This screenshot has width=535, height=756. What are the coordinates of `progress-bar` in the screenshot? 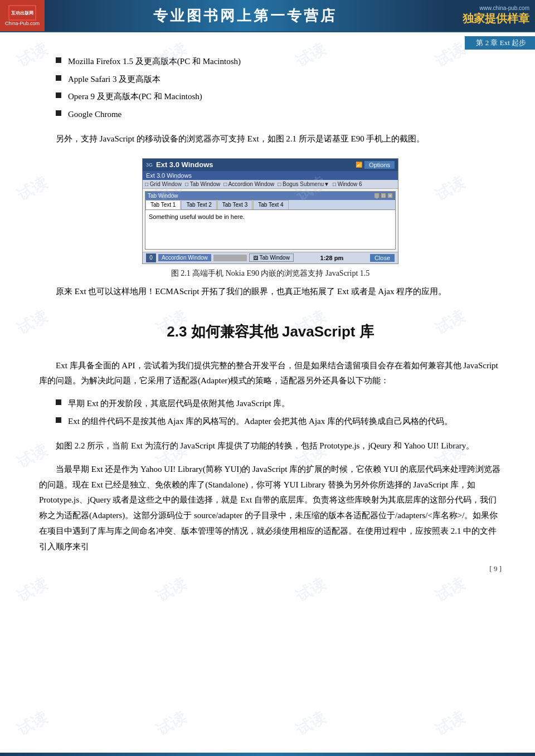 It's located at (230, 258).